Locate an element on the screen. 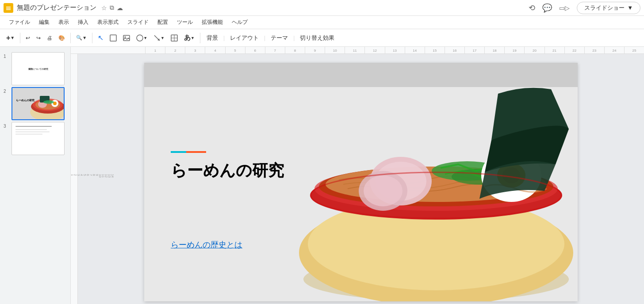 The height and width of the screenshot is (304, 644). svg-text: らーめんの研究 is located at coordinates (25, 100).